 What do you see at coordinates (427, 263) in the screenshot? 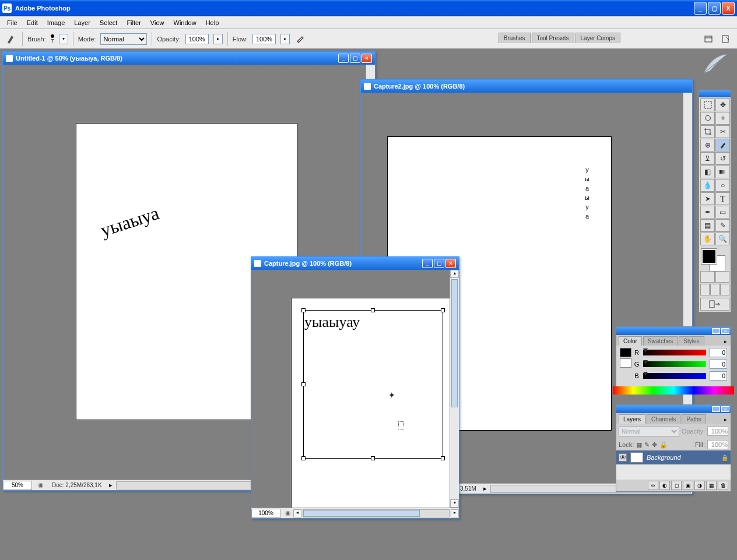
I see `doc-minimize-button: _` at bounding box center [427, 263].